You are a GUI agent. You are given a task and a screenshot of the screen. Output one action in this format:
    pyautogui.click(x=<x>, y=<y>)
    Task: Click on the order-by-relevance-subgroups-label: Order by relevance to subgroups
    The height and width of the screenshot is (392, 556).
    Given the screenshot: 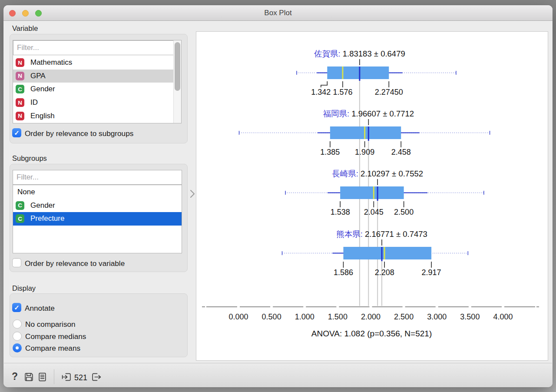 What is the action you would take?
    pyautogui.click(x=79, y=134)
    